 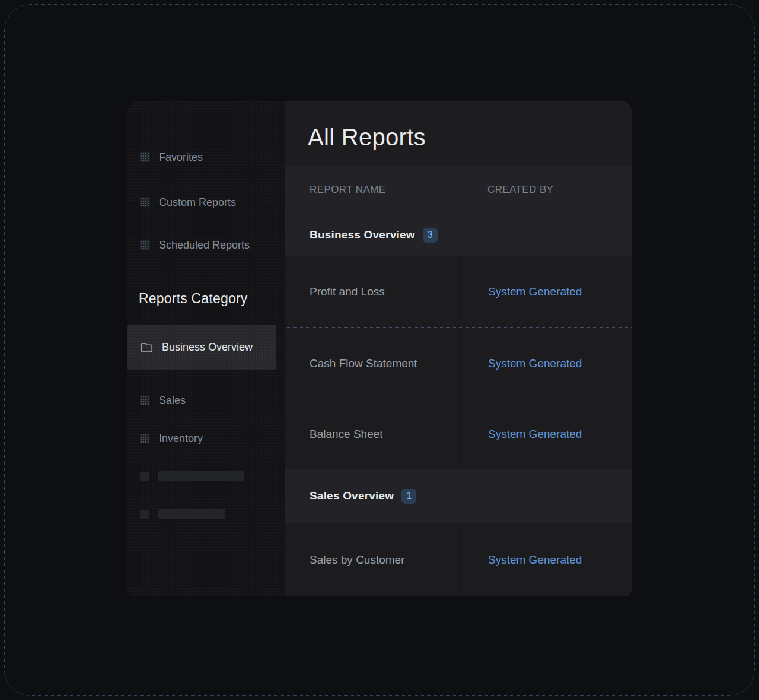 I want to click on table-row: Profit and Loss System Generated, so click(x=458, y=292).